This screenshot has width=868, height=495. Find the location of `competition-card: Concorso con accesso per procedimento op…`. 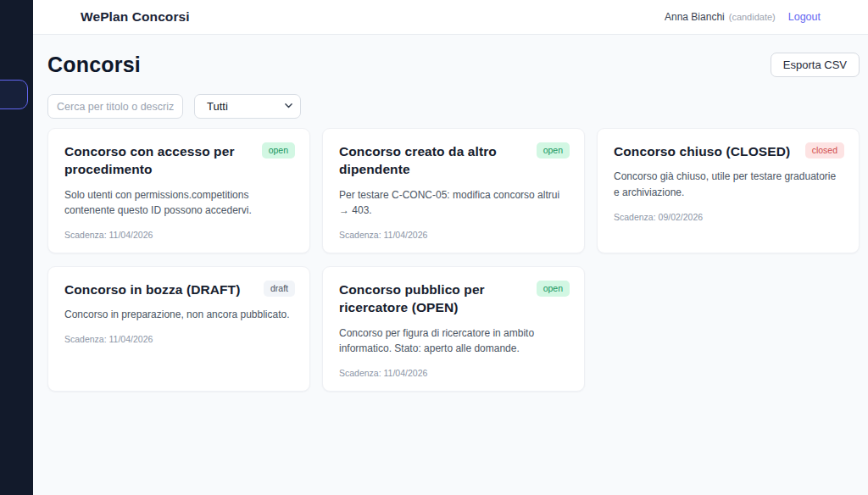

competition-card: Concorso con accesso per procedimento op… is located at coordinates (179, 191).